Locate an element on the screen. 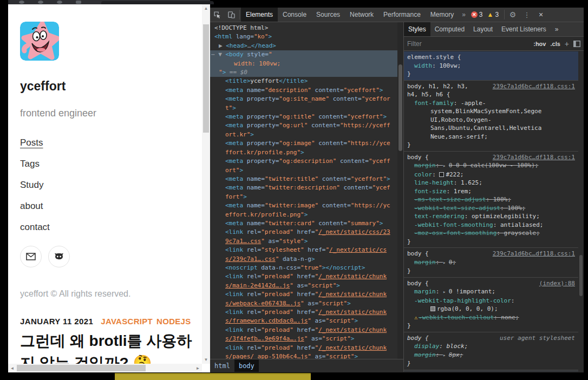 This screenshot has width=588, height=380. elements-scrollbar is located at coordinates (401, 191).